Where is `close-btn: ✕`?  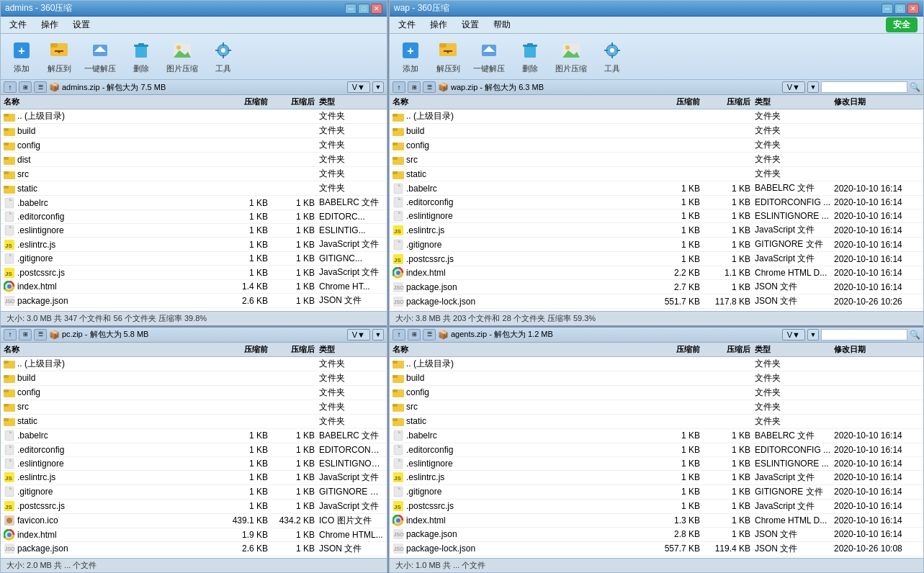
close-btn: ✕ is located at coordinates (377, 9).